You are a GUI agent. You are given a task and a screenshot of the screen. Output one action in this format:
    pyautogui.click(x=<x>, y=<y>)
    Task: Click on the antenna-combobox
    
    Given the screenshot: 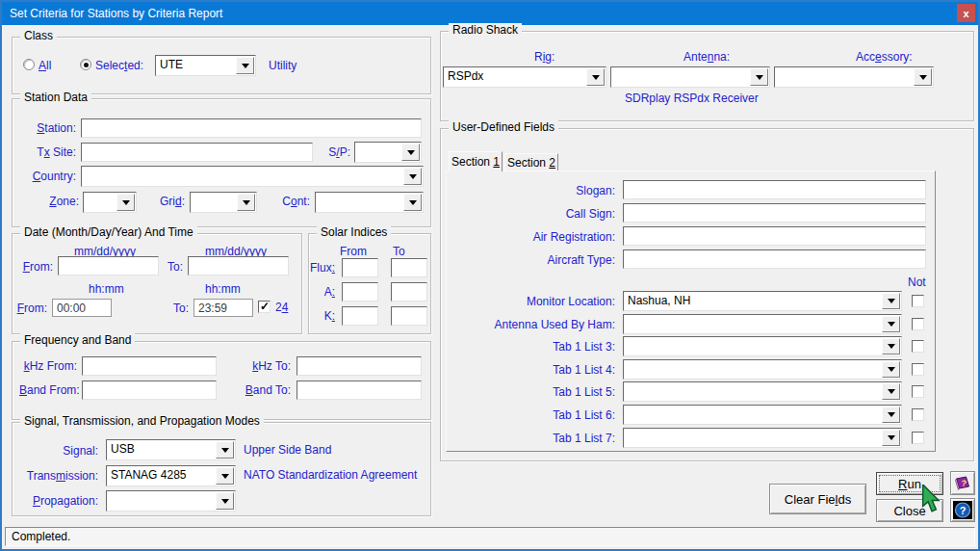 What is the action you would take?
    pyautogui.click(x=690, y=77)
    